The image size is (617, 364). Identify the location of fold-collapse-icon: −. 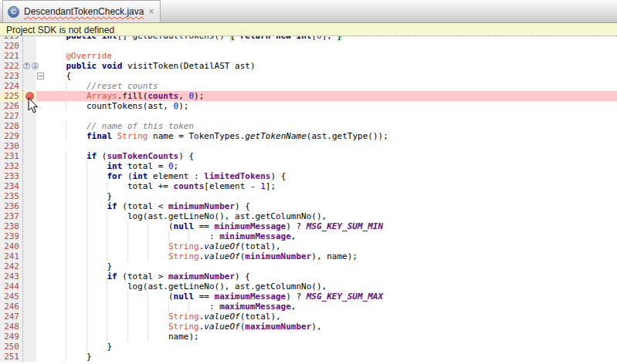
(40, 76).